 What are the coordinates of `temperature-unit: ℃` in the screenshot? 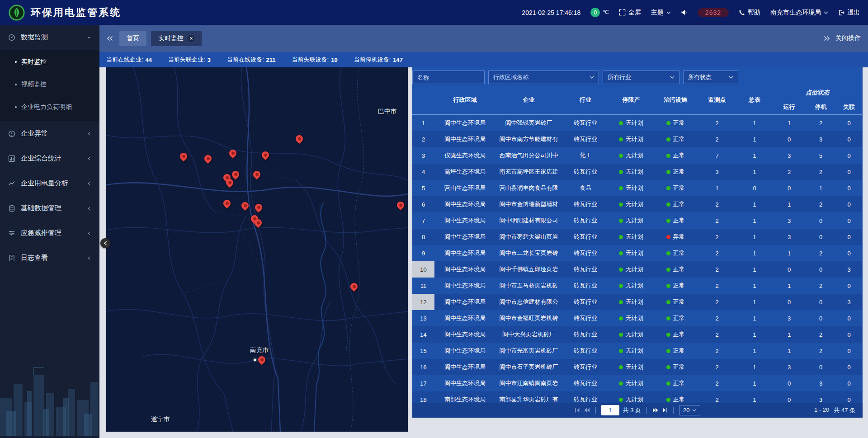 It's located at (606, 12).